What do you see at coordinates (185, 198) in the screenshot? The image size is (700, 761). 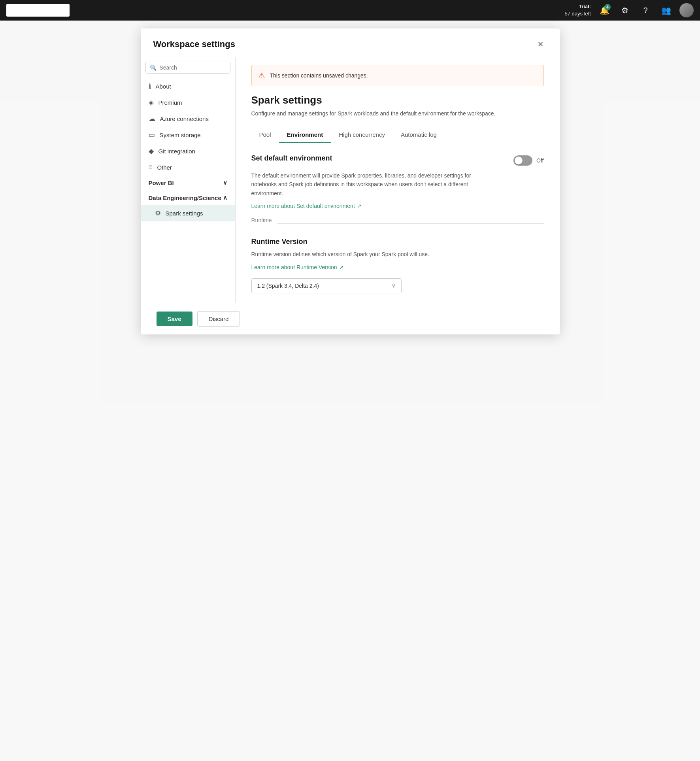 I see `data-engineering-label: Data Engineering/Science` at bounding box center [185, 198].